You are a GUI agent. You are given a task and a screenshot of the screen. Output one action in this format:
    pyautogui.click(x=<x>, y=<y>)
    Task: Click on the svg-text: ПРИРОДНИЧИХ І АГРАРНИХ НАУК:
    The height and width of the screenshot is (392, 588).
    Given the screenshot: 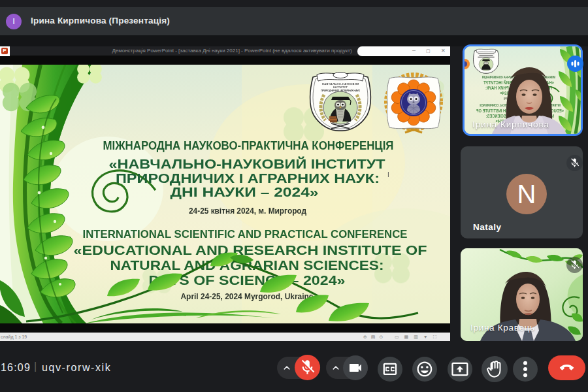 What is the action you would take?
    pyautogui.click(x=248, y=178)
    